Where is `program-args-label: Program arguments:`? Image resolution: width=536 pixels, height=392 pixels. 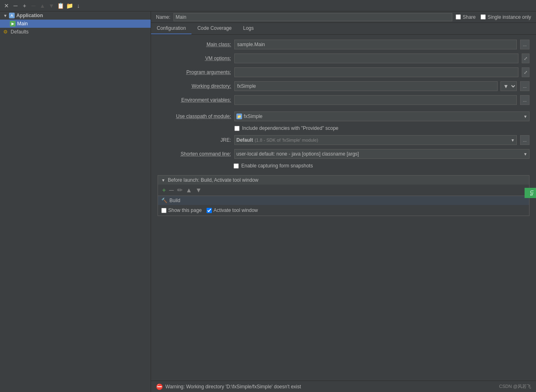 program-args-label: Program arguments: is located at coordinates (194, 72).